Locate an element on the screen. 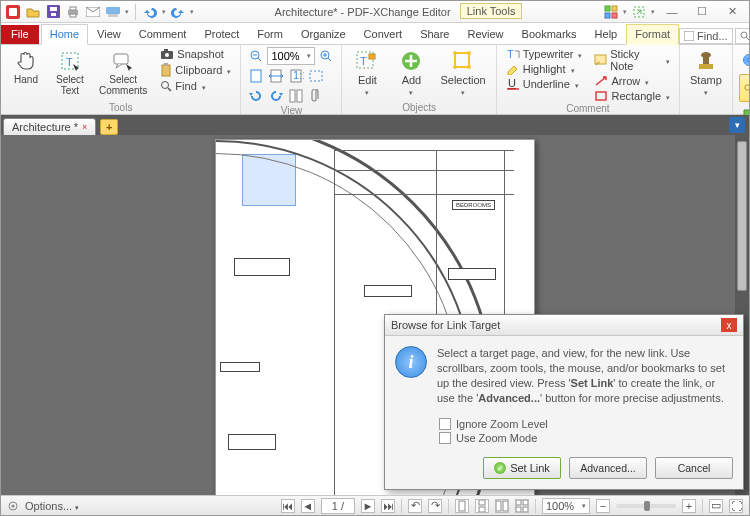  underline-tool: UUnderline is located at coordinates (544, 84).